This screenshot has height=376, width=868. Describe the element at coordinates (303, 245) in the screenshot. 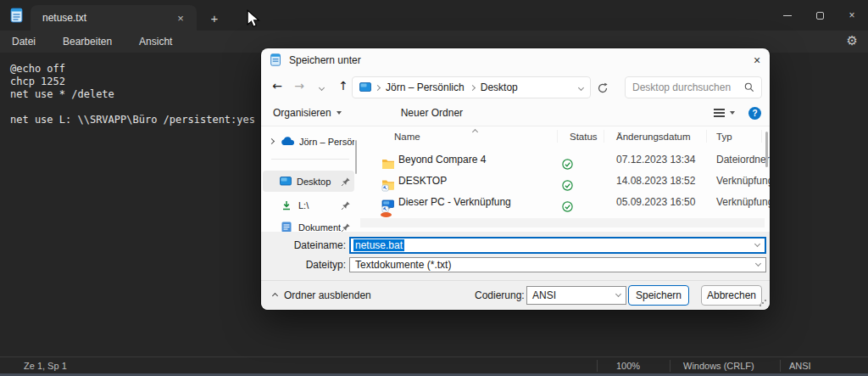

I see `filename-label: Dateiname:` at that location.